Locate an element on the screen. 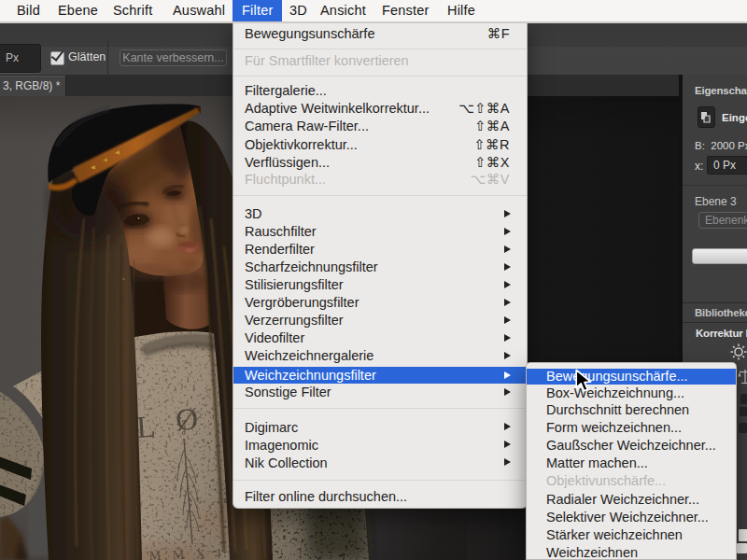 The height and width of the screenshot is (560, 747). svg-text: L is located at coordinates (146, 427).